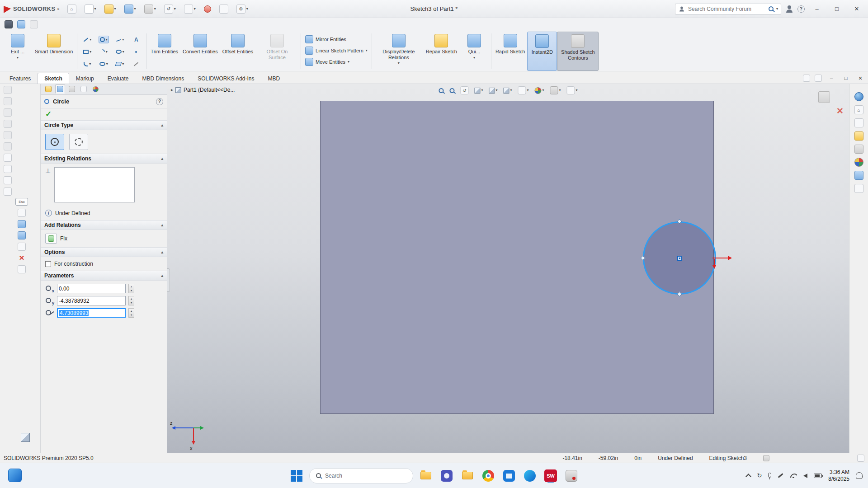 The width and height of the screenshot is (868, 488). I want to click on clock: 3:36 AM 8/6/2025, so click(839, 476).